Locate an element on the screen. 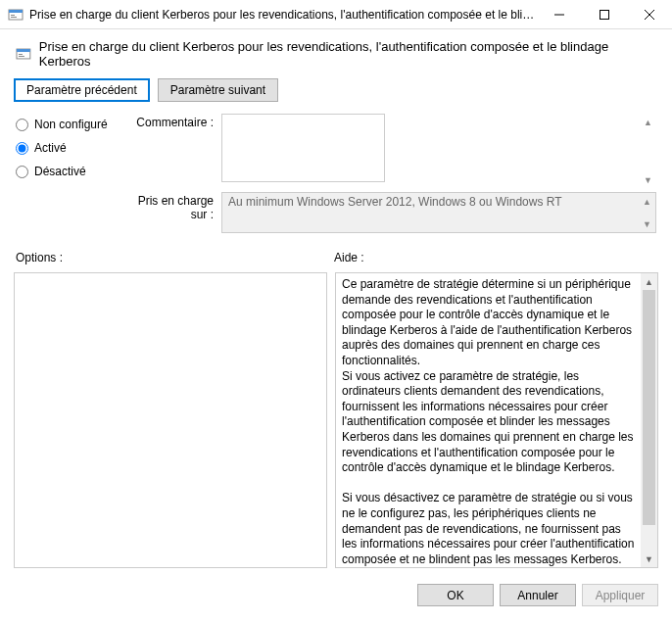 This screenshot has width=672, height=623. ok-button: OK is located at coordinates (456, 596).